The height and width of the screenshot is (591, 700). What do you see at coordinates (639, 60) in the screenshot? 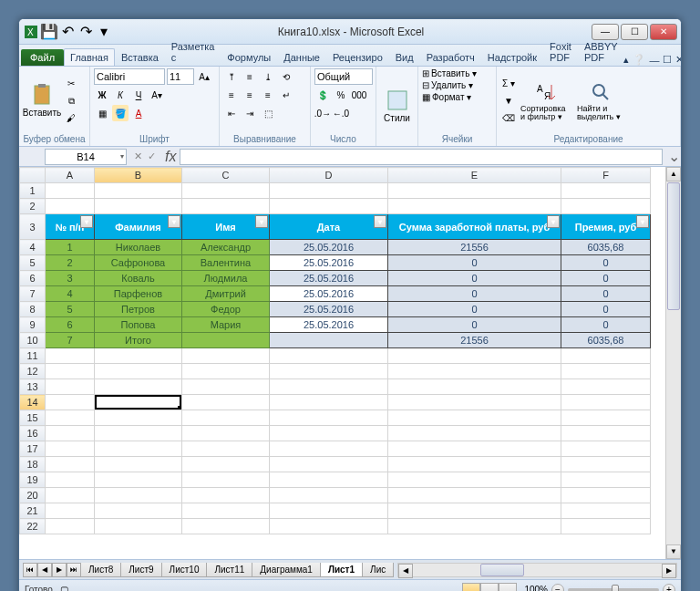
I see `help-icon: ❔` at bounding box center [639, 60].